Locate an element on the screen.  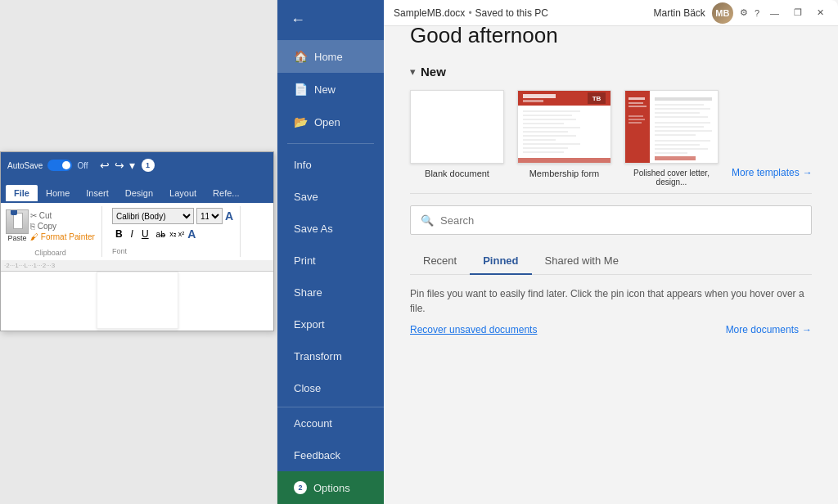
tab-layout: Layout is located at coordinates (183, 193).